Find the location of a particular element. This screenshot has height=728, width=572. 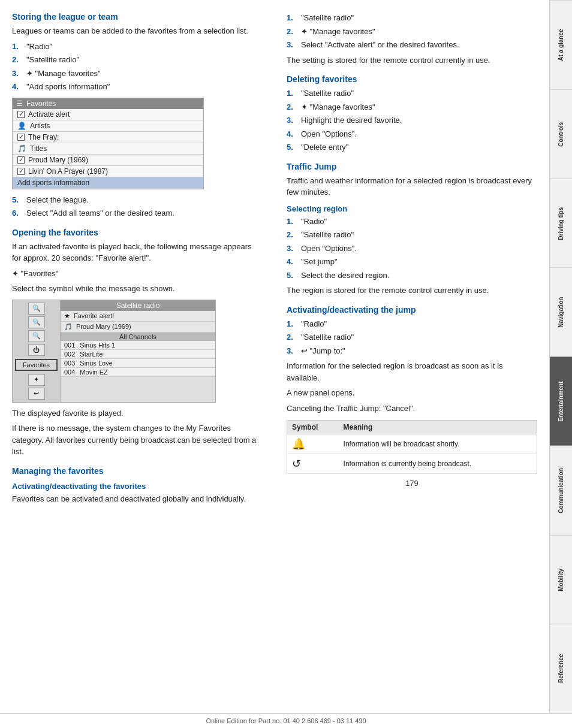

ui-row-fray: The Fray; is located at coordinates (108, 138).